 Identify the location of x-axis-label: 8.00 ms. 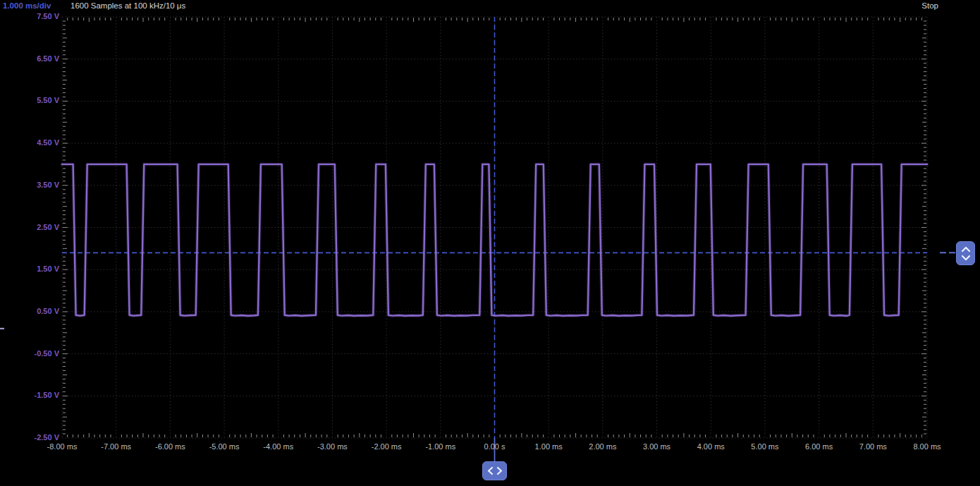
(927, 446).